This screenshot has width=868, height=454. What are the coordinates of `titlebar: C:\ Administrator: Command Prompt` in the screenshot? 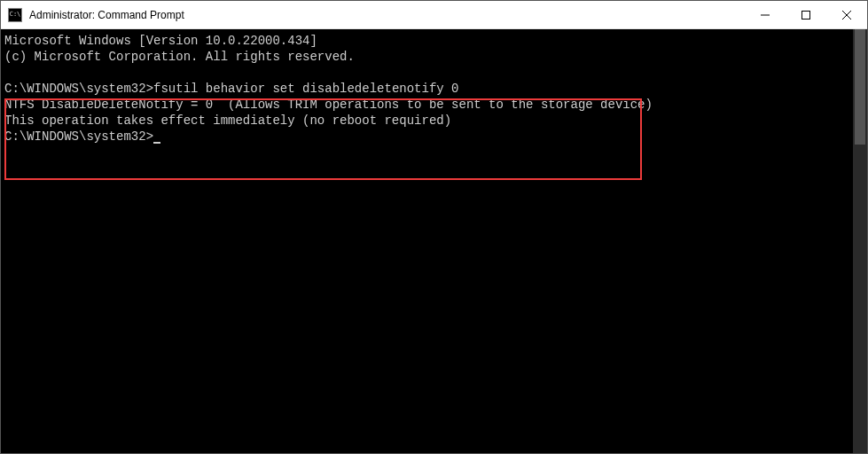 It's located at (434, 15).